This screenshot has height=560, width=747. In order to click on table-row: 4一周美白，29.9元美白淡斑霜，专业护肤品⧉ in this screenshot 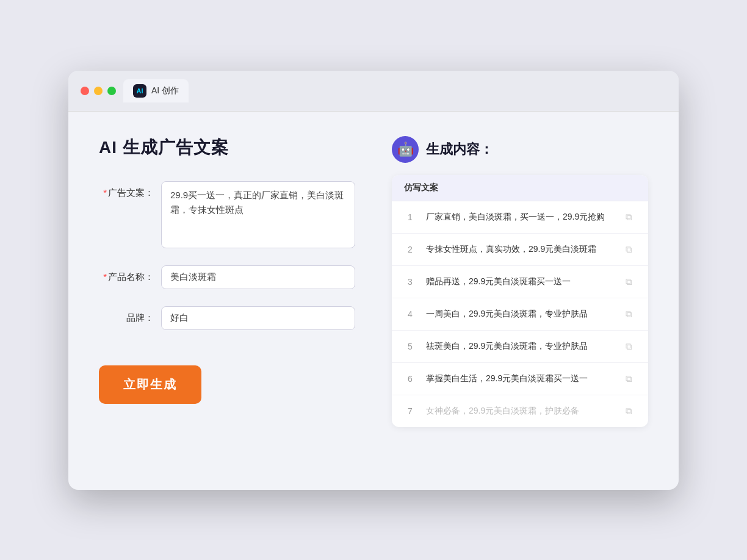, I will do `click(520, 315)`.